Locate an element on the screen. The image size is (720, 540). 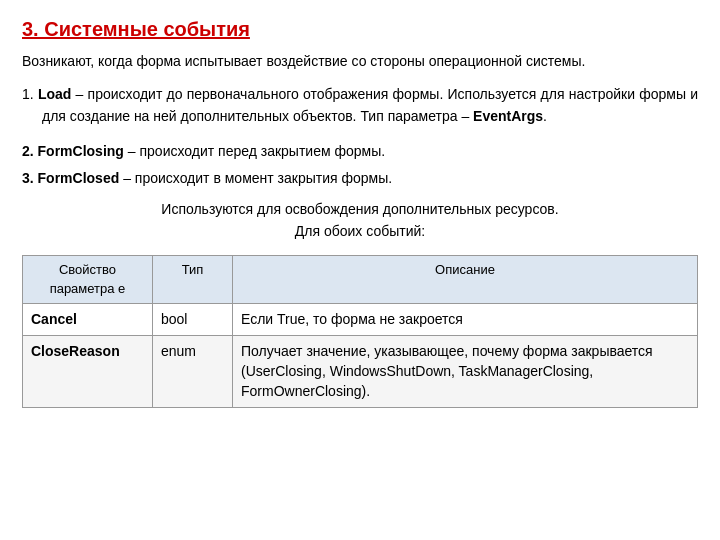
form-closed-label: 3. FormClosed is located at coordinates (70, 178).